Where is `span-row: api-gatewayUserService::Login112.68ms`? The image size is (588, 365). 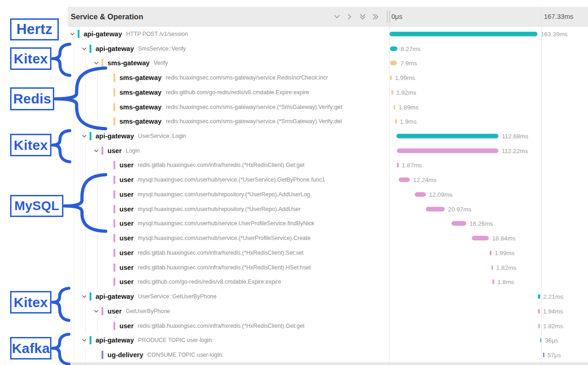 span-row: api-gatewayUserService::Login112.68ms is located at coordinates (328, 136).